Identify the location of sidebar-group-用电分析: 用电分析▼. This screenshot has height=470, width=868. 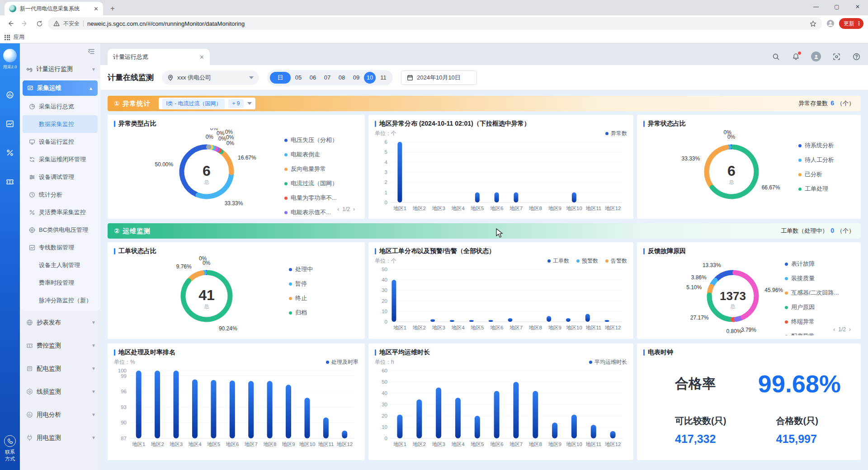
(60, 415).